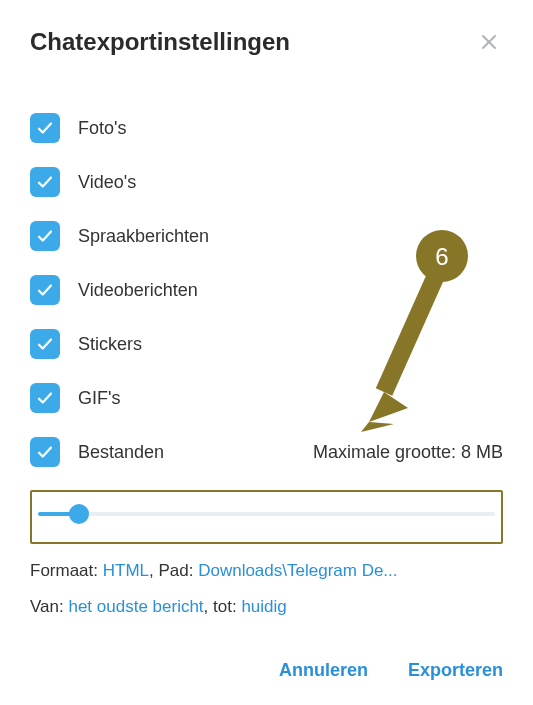 The height and width of the screenshot is (705, 533). Describe the element at coordinates (391, 670) in the screenshot. I see `dialog-footer: Annuleren Exporteren` at that location.